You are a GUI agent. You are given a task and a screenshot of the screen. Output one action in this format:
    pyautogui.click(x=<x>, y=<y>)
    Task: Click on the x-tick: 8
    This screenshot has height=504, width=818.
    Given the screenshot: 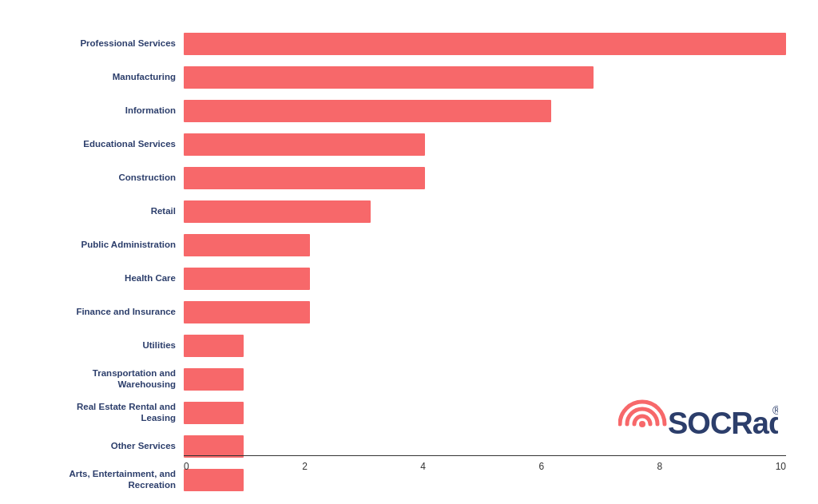 What is the action you would take?
    pyautogui.click(x=660, y=466)
    